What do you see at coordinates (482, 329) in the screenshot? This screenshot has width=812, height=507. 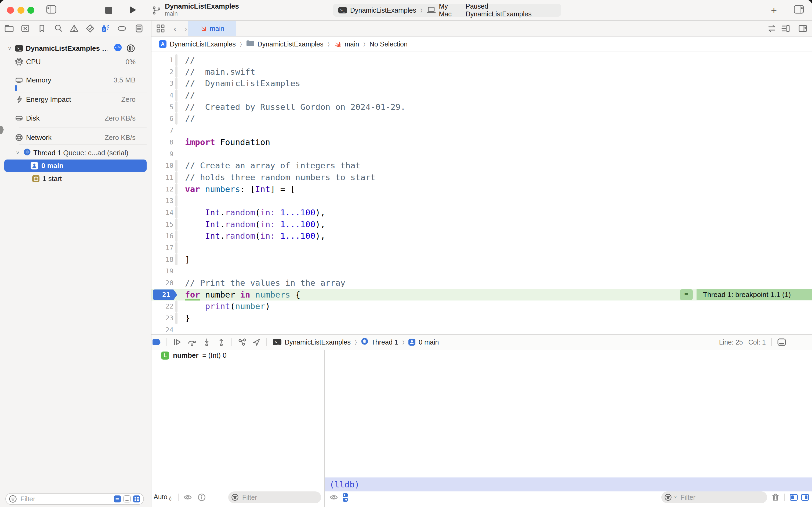 I see `code-line: 24` at bounding box center [482, 329].